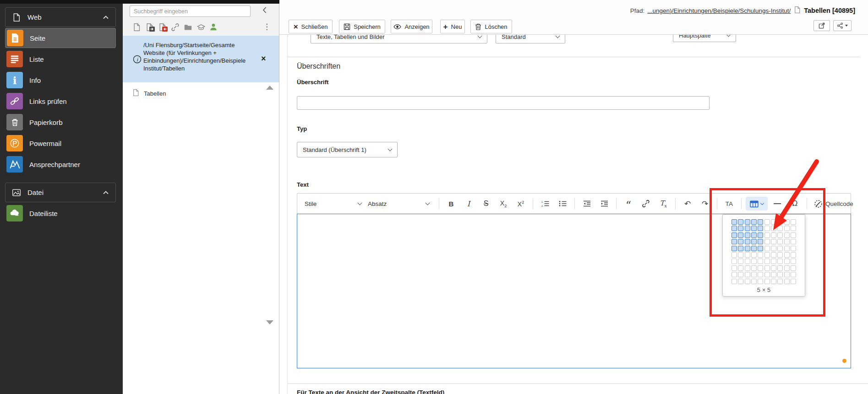  I want to click on indent-button, so click(604, 204).